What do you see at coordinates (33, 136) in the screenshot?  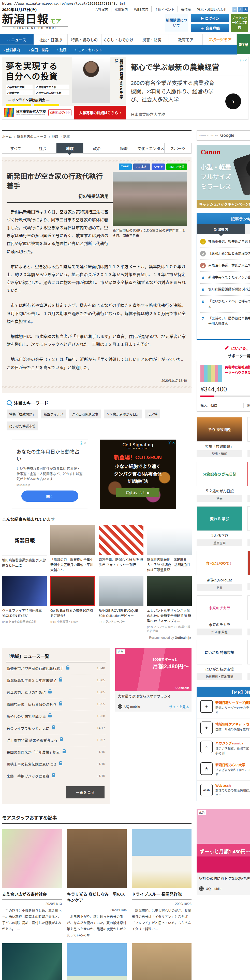 I see `breadcrumb-prefecture-news: 新潟県内のニュース` at bounding box center [33, 136].